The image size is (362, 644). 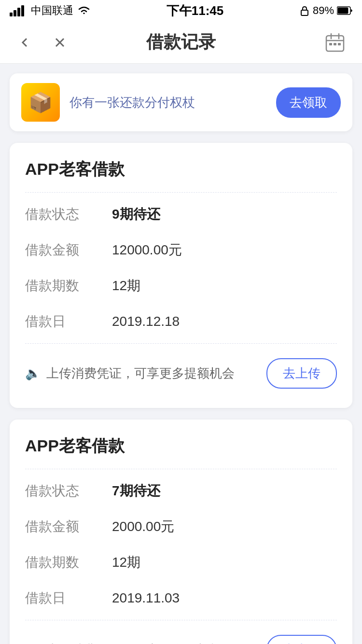 What do you see at coordinates (181, 370) in the screenshot?
I see `upload-row-1: 🔈 上传消费凭证，可享更多提额机会 去上传` at bounding box center [181, 370].